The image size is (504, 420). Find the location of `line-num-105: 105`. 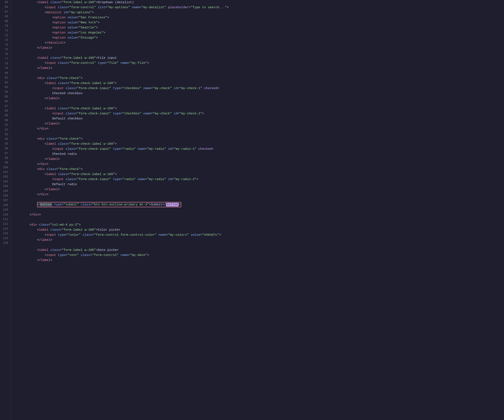

line-num-105: 105 is located at coordinates (5, 191).